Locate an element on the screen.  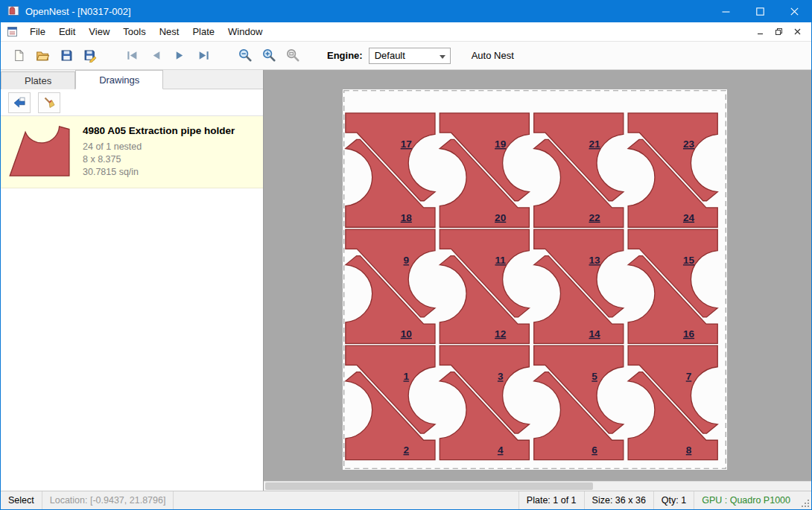
tab-plates: Plates is located at coordinates (38, 80).